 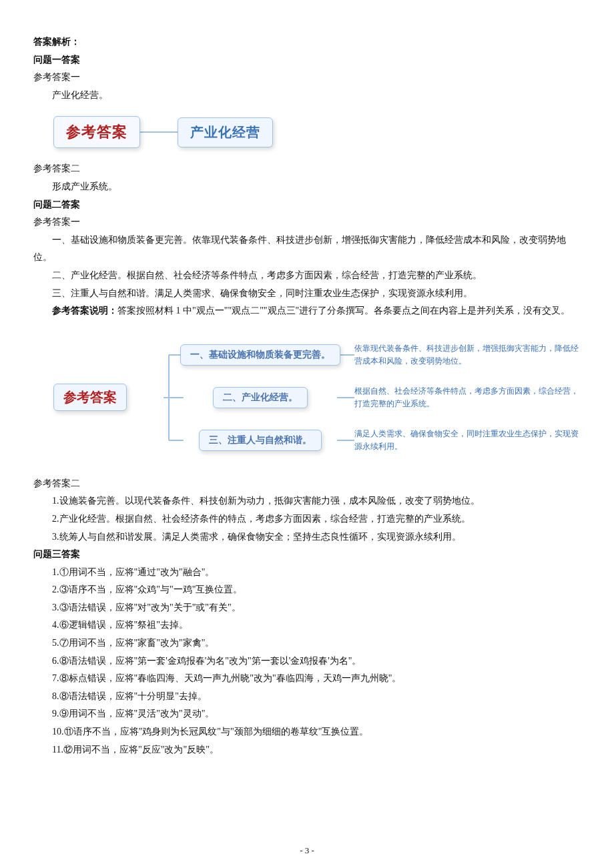 What do you see at coordinates (467, 440) in the screenshot?
I see `graphic2-item3-desc: 满足人类需求、确保食物安全，同时注重农业生态保护，实现资源永续利用。` at bounding box center [467, 440].